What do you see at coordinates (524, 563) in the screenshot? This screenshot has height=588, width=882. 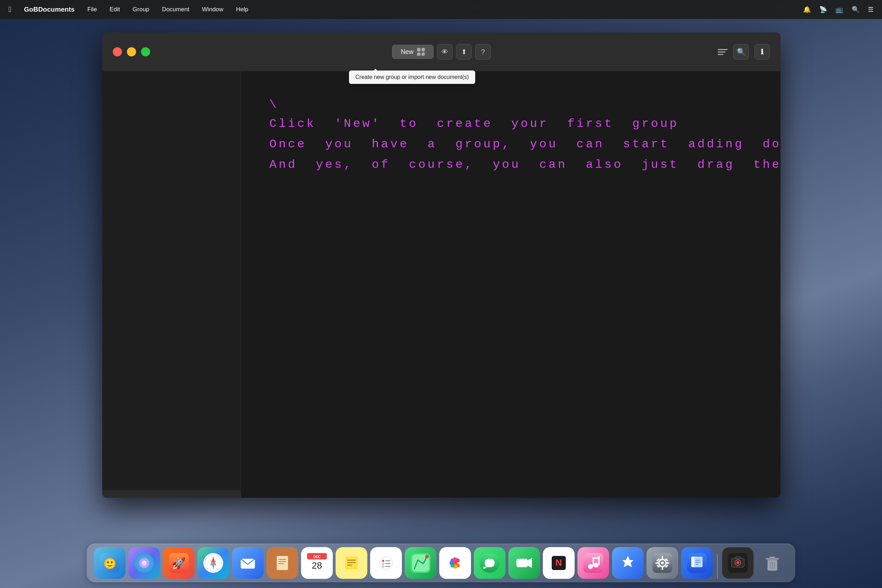 I see `dock-facetime` at bounding box center [524, 563].